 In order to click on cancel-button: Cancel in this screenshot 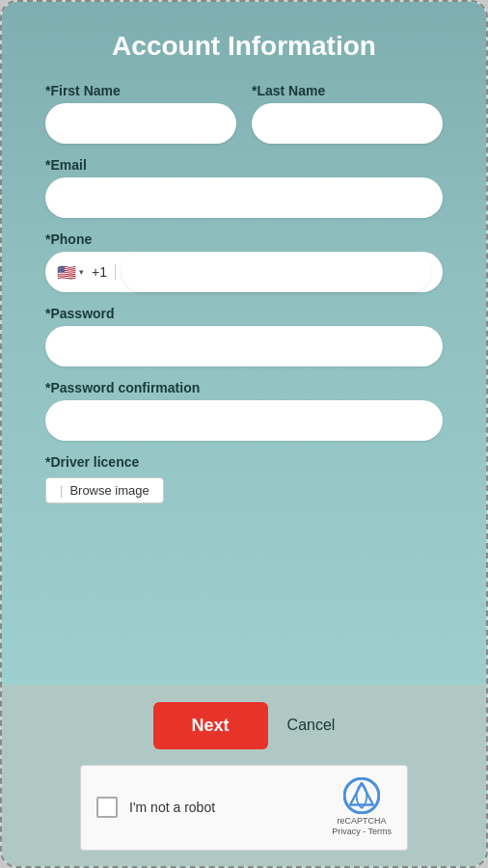, I will do `click(312, 725)`.